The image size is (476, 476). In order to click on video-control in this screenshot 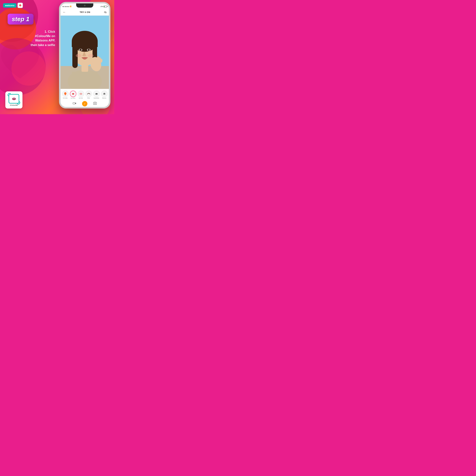, I will do `click(74, 104)`.